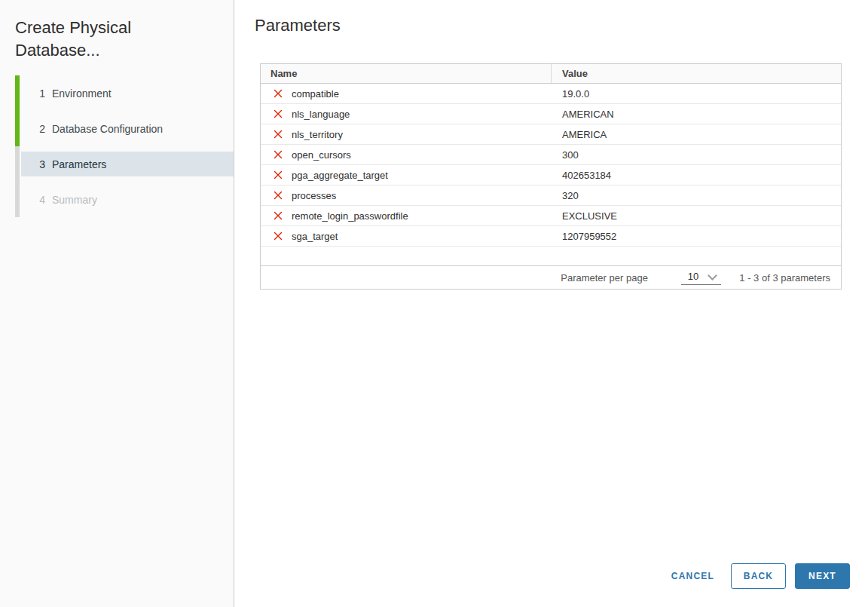 This screenshot has width=868, height=607. Describe the element at coordinates (41, 164) in the screenshot. I see `step-number: 3` at that location.